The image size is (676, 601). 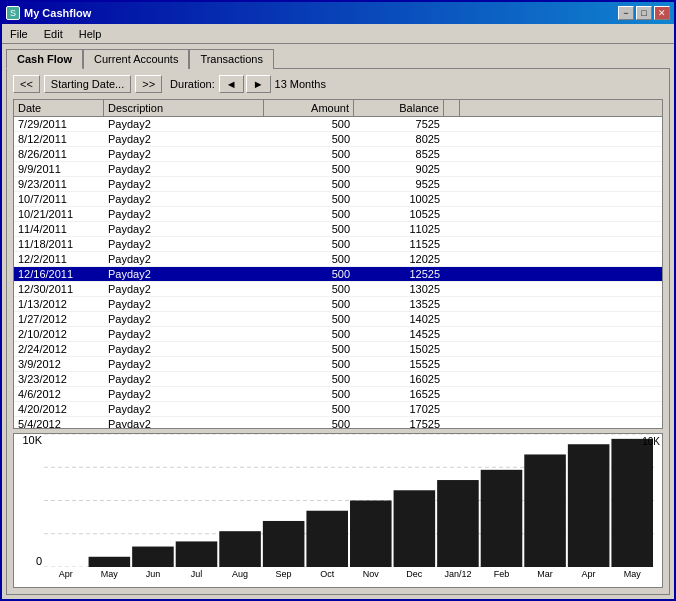 I want to click on menu-help: Help, so click(x=90, y=34).